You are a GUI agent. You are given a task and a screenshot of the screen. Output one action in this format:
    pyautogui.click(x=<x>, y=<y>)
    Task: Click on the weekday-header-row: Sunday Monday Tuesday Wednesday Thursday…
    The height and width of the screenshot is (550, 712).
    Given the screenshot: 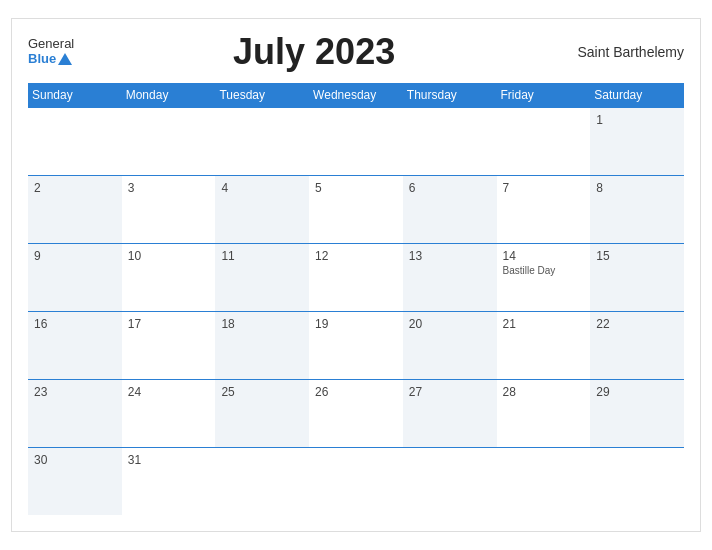 What is the action you would take?
    pyautogui.click(x=356, y=96)
    